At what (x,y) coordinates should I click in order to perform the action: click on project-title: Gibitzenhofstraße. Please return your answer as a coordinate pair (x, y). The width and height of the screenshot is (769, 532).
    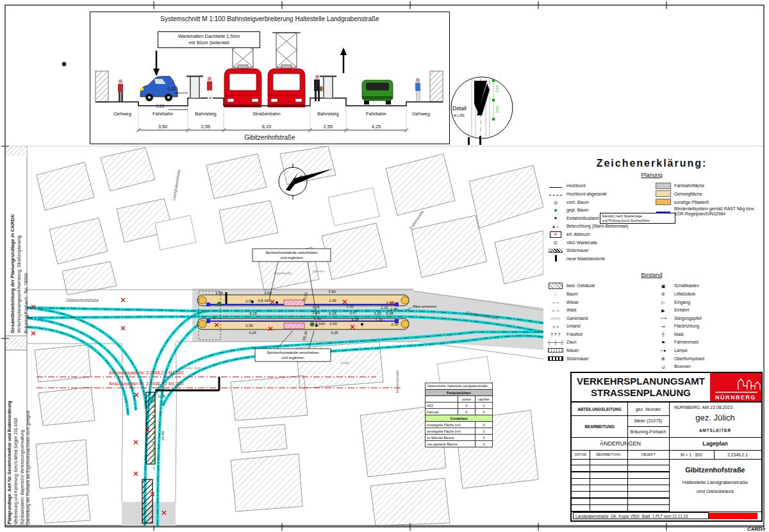
    Looking at the image, I should click on (715, 470).